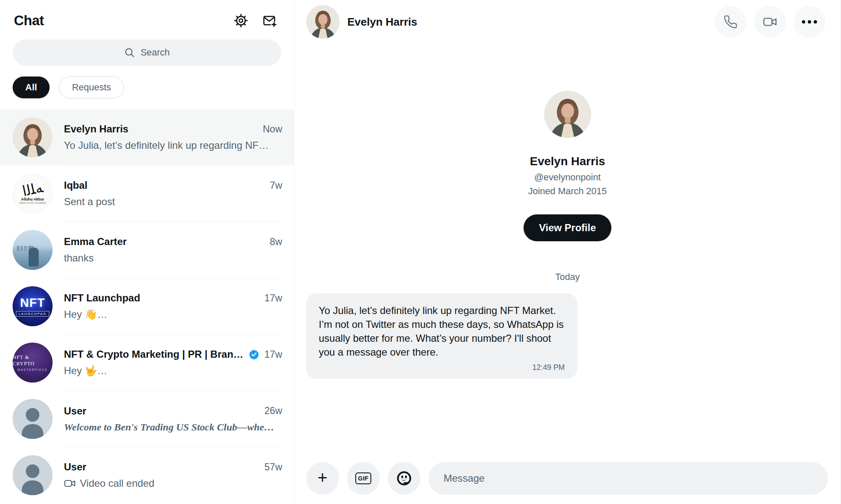 This screenshot has width=841, height=504. Describe the element at coordinates (147, 137) in the screenshot. I see `conversation-row-evelyn-harris: Evelyn Harris Now Yo Julia, let’s defini…` at that location.